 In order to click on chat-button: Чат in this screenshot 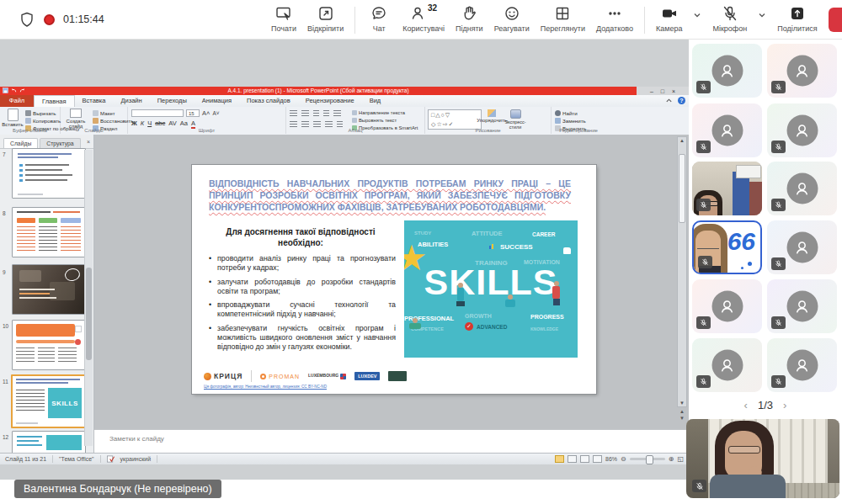, I will do `click(379, 19)`.